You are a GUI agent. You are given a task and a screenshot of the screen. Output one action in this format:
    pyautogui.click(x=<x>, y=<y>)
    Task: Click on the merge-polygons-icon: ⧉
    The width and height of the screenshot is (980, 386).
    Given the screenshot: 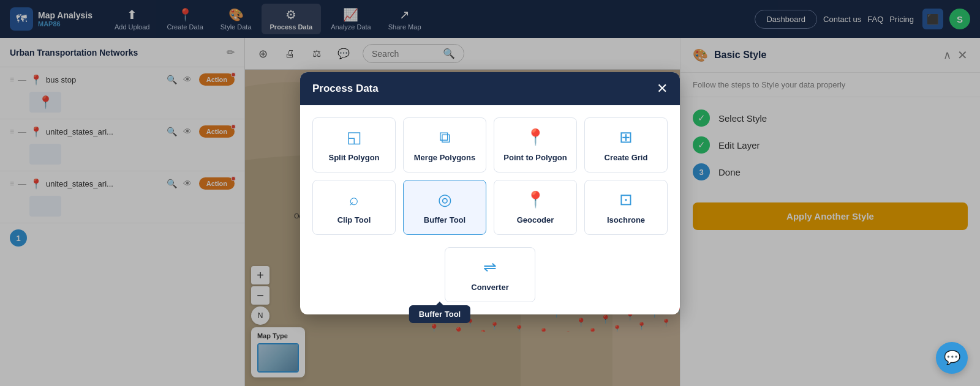 What is the action you would take?
    pyautogui.click(x=445, y=137)
    